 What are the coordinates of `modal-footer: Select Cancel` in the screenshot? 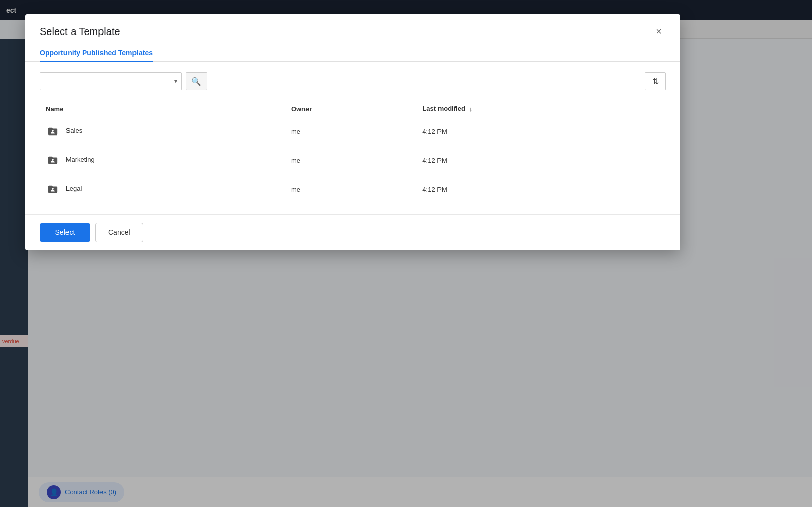 It's located at (353, 232).